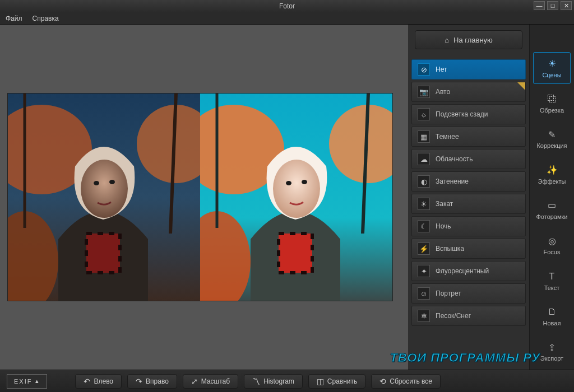 Image resolution: width=574 pixels, height=392 pixels. What do you see at coordinates (469, 159) in the screenshot?
I see `scene-item-4: ☁Облачность` at bounding box center [469, 159].